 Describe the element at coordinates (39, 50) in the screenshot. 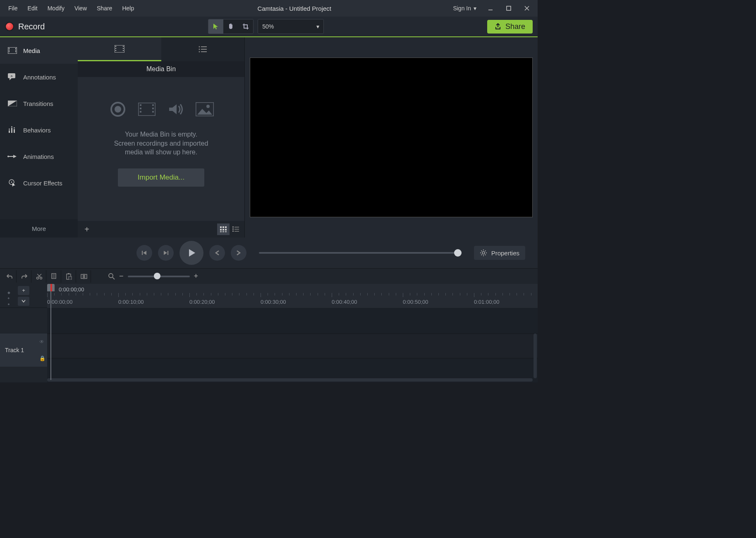

I see `sidebar-item-media: Media` at that location.